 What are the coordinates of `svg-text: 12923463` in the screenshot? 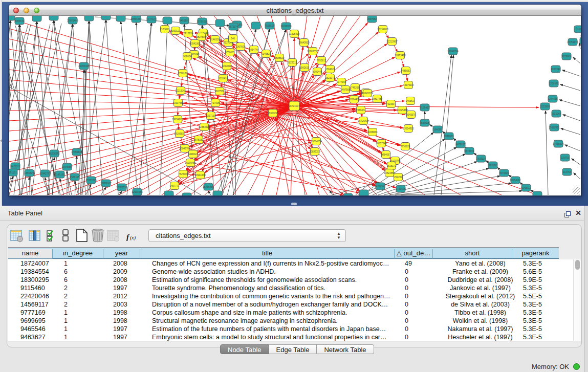 It's located at (137, 192).